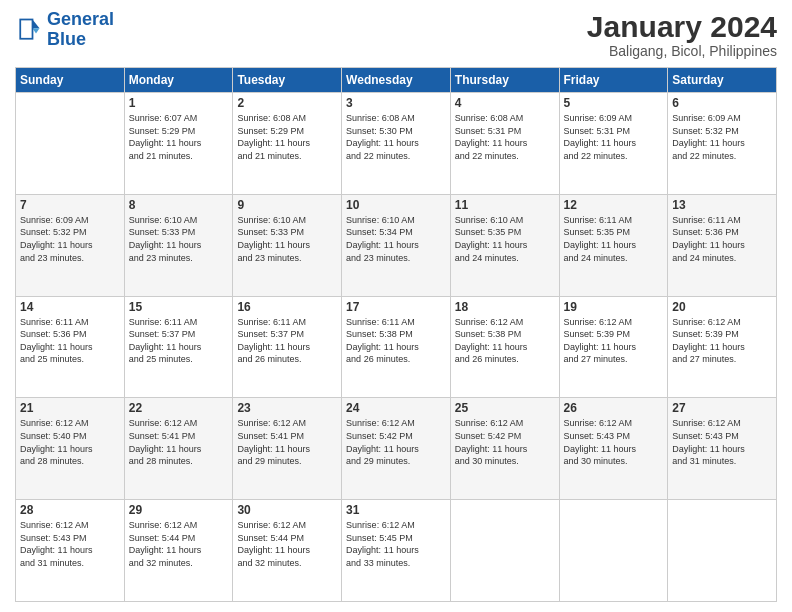  I want to click on day-number: 23, so click(287, 408).